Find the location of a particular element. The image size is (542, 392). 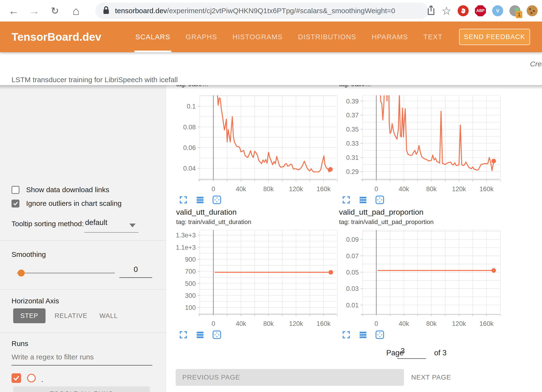

app-logo: TensorBoard.dev is located at coordinates (57, 37).